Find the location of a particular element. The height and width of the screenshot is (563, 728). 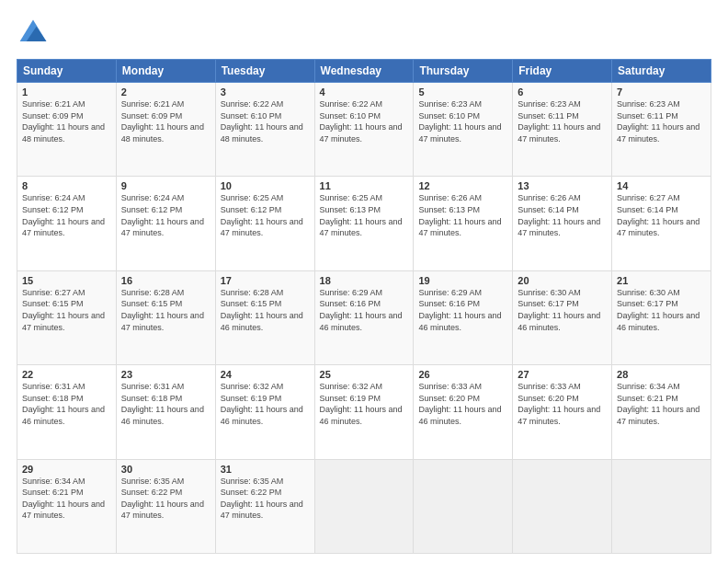

header is located at coordinates (364, 33).